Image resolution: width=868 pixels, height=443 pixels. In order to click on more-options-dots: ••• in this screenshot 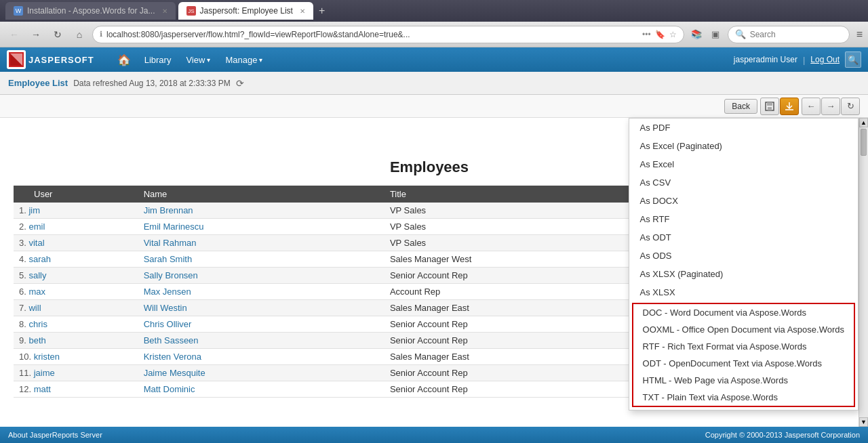, I will do `click(647, 35)`.